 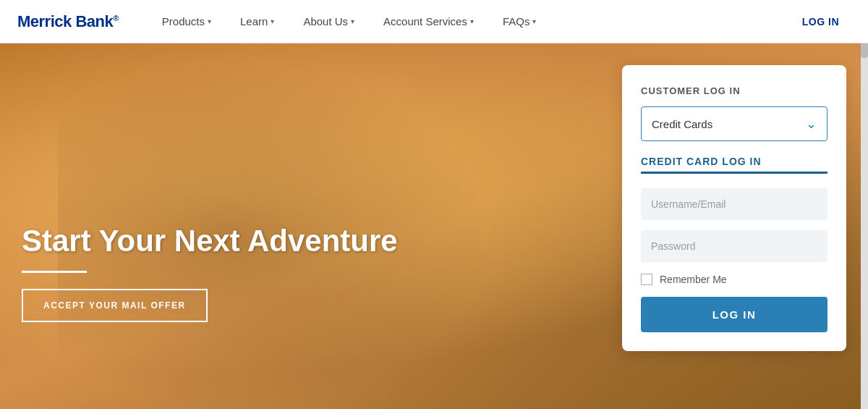 What do you see at coordinates (114, 305) in the screenshot?
I see `accept-mail-offer-button: ACCEPT YOUR MAIL OFFER` at bounding box center [114, 305].